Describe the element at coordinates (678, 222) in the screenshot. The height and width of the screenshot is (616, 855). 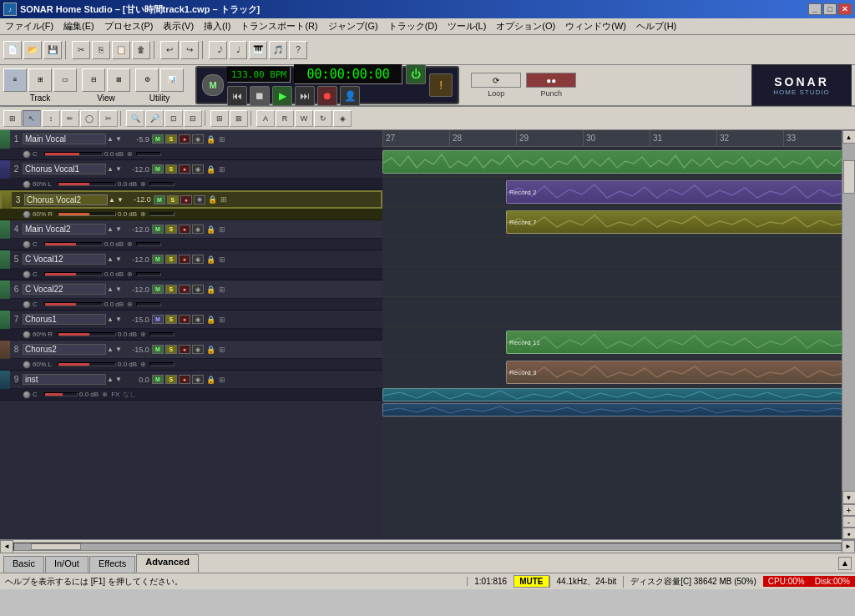
I see `audio-block-3: Record 7` at that location.